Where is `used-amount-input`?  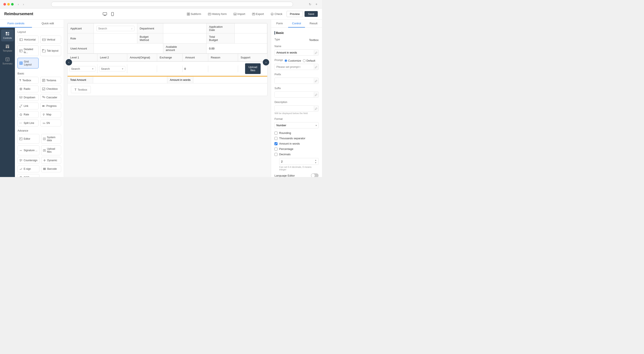 used-amount-input is located at coordinates (128, 49).